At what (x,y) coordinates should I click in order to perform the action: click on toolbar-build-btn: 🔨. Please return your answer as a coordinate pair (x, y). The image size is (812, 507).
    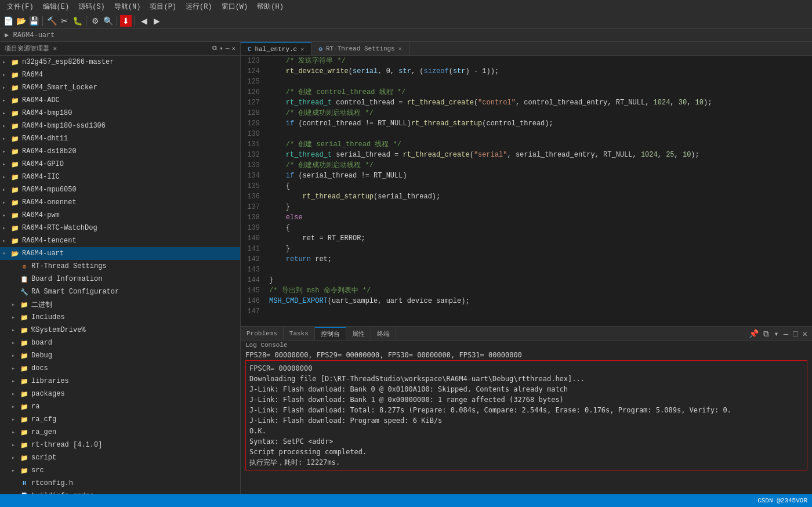
    Looking at the image, I should click on (52, 21).